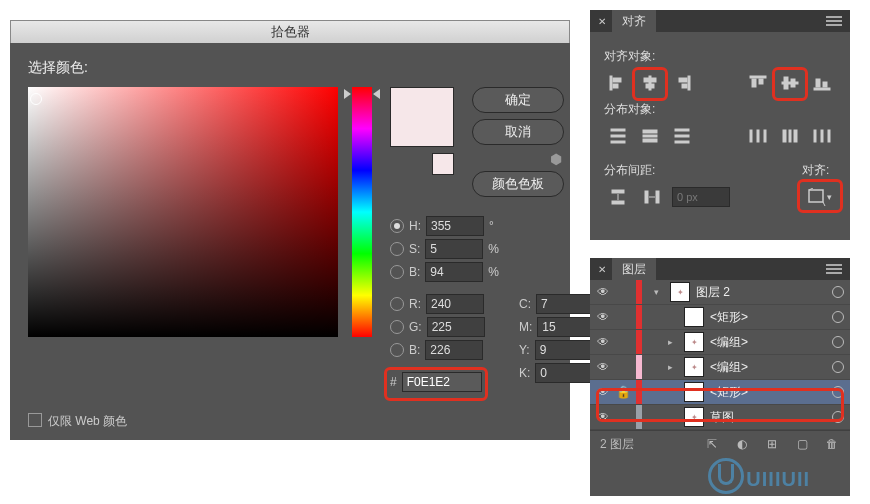 The width and height of the screenshot is (870, 504). What do you see at coordinates (397, 249) in the screenshot?
I see `sat-radio` at bounding box center [397, 249].